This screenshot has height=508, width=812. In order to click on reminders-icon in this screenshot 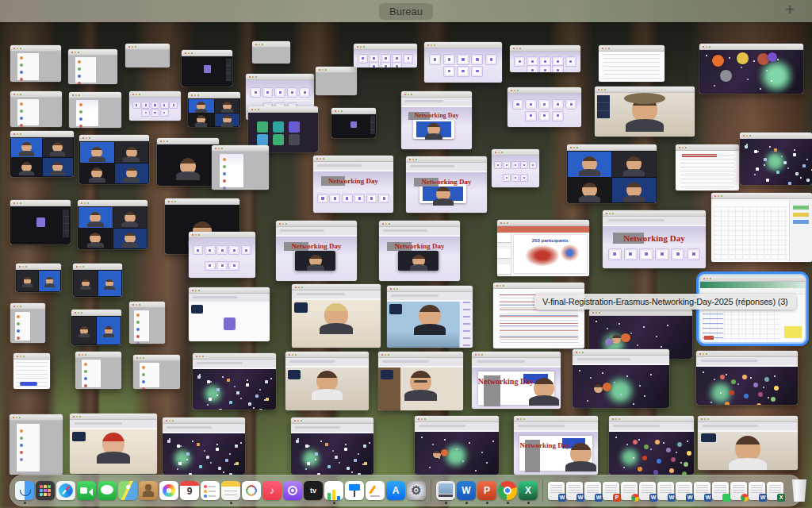, I will do `click(210, 491)`.